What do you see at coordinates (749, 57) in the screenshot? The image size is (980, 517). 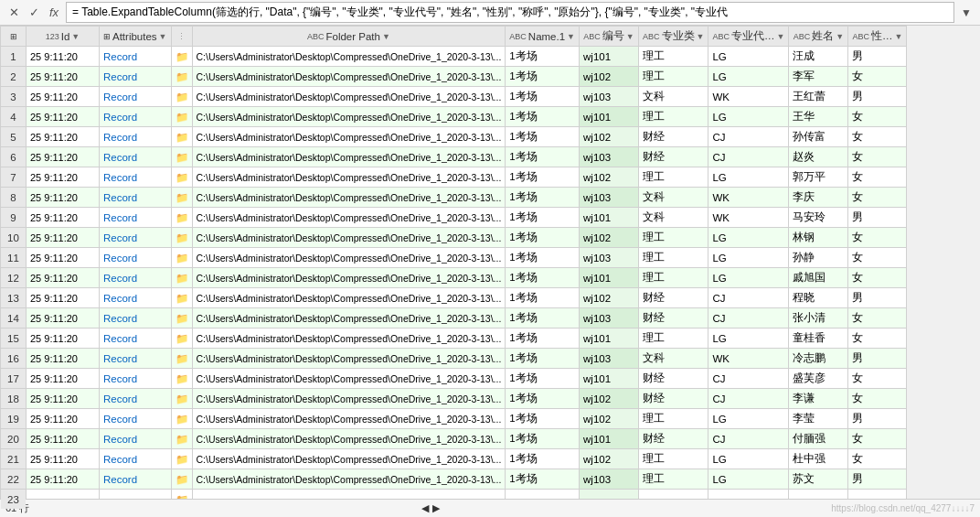 I see `cell-zhuanyedai: LG` at bounding box center [749, 57].